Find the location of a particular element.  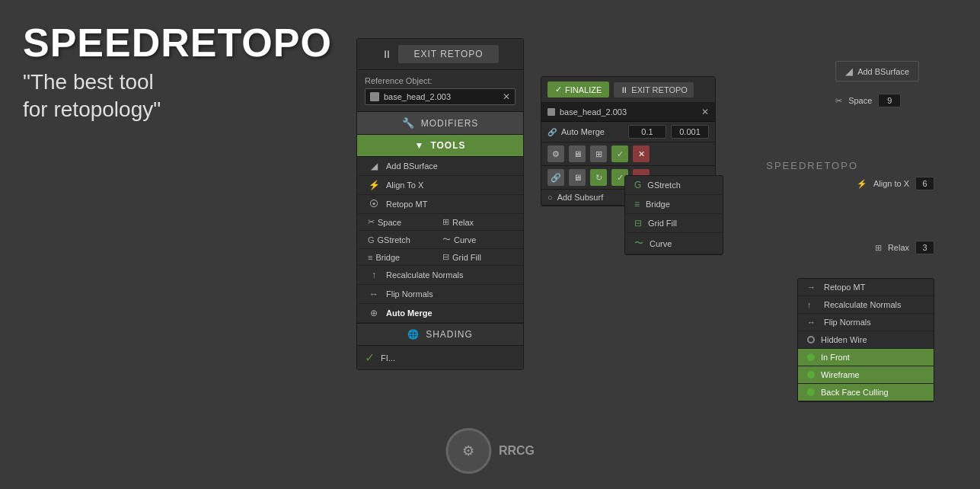

watermark-symbol: ⚙ is located at coordinates (468, 451).